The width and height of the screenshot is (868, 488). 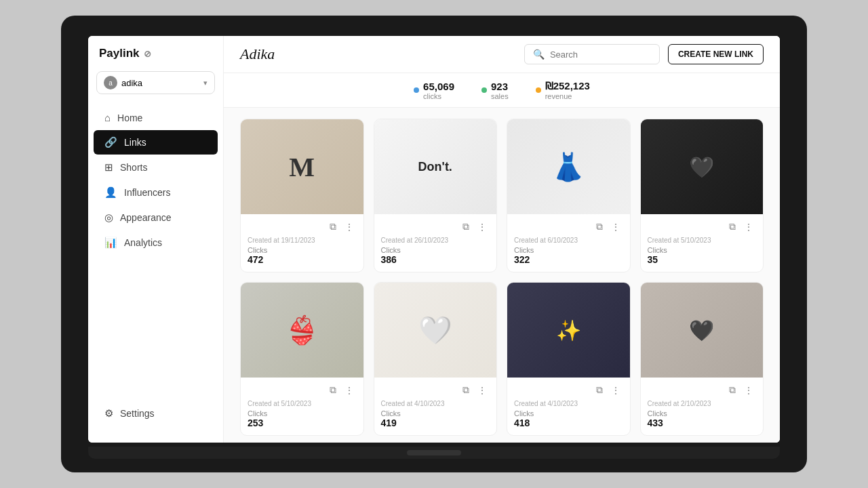 I want to click on top-bar-right: 🔍 CREATE NEW LINK, so click(x=644, y=54).